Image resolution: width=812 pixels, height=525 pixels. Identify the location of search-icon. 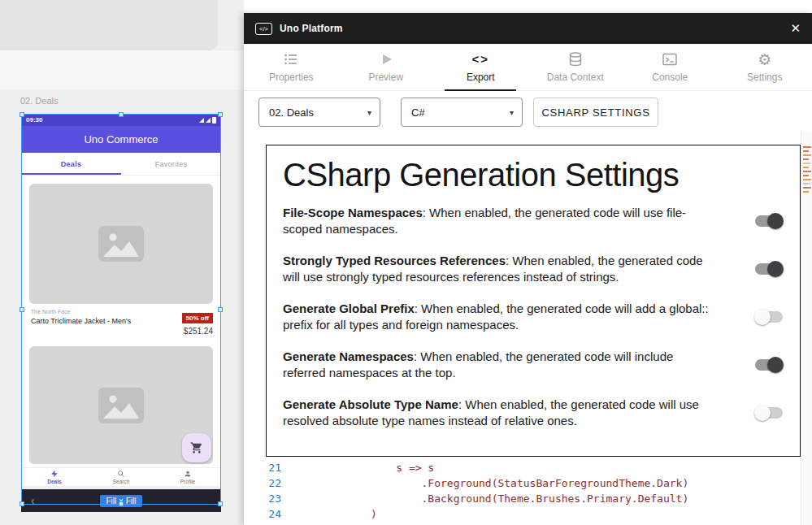
(121, 474).